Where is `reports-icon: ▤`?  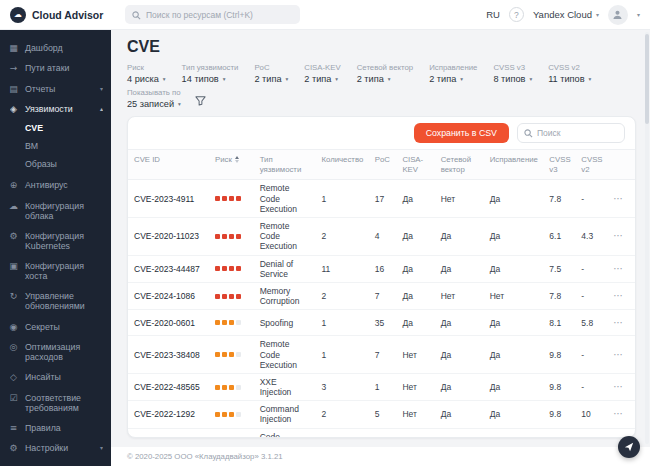
reports-icon: ▤ is located at coordinates (14, 89).